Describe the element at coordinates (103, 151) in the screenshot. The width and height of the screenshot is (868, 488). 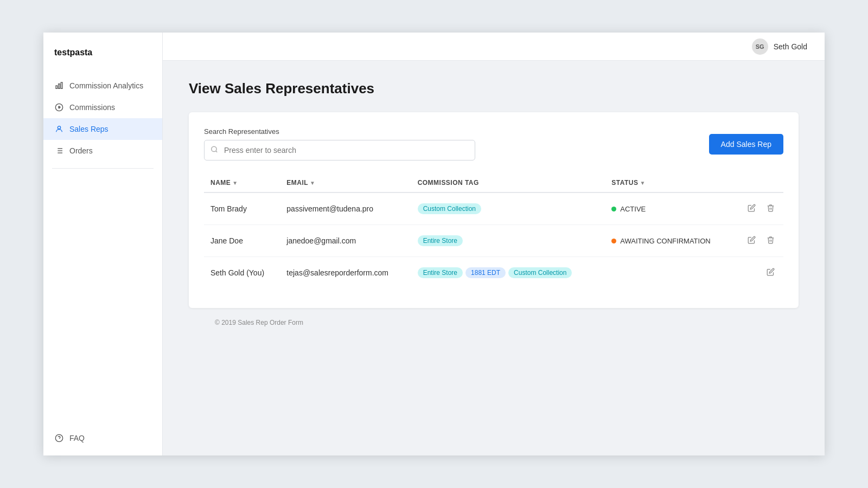
I see `sidebar-item-orders: Orders` at that location.